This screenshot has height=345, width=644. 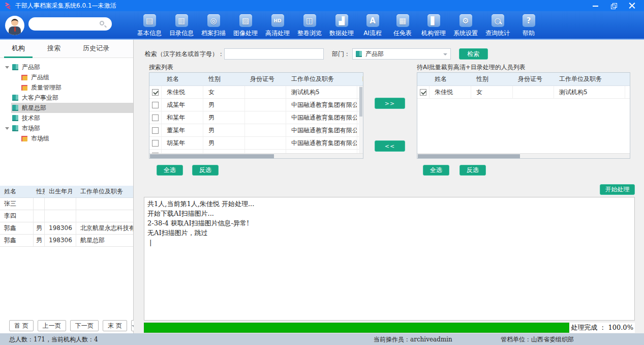 I want to click on col-ethnic: 民族, so click(x=628, y=79).